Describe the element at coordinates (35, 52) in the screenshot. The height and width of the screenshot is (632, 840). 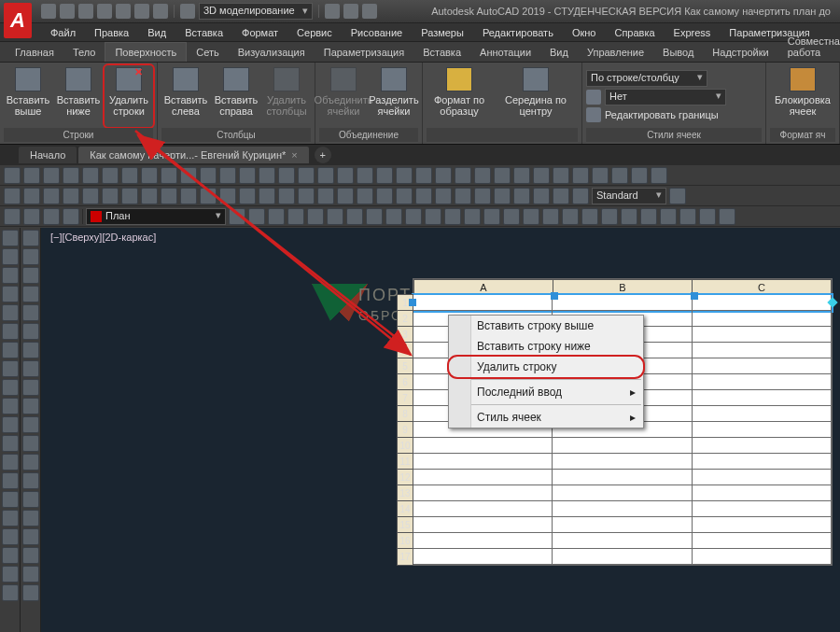
I see `ribtab-home: Главная` at that location.